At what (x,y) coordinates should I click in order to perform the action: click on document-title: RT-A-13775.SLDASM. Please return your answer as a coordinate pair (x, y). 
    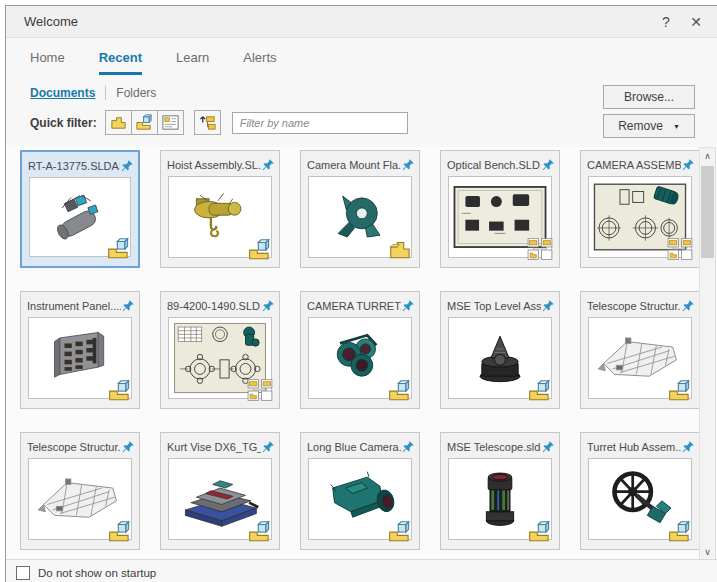
    Looking at the image, I should click on (74, 166).